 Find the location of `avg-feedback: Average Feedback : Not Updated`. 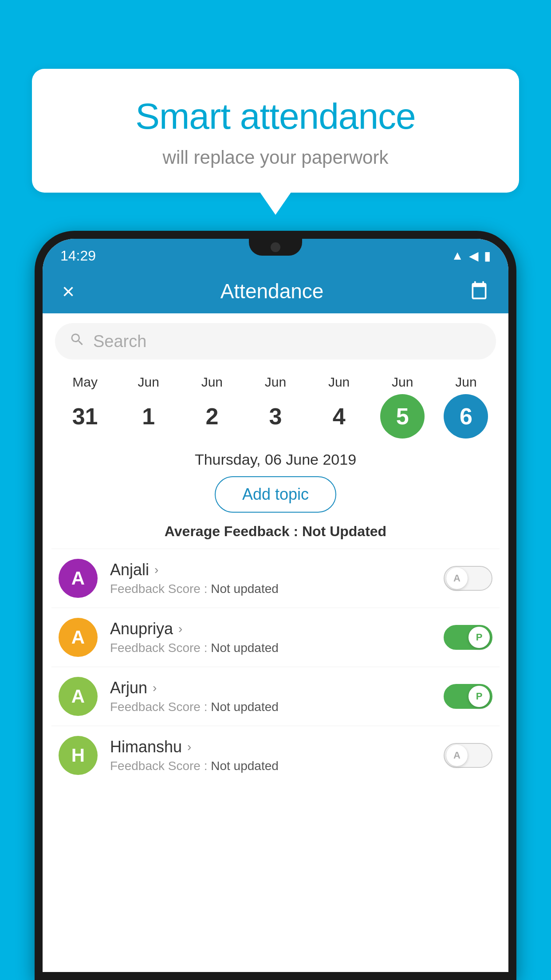

avg-feedback: Average Feedback : Not Updated is located at coordinates (276, 536).